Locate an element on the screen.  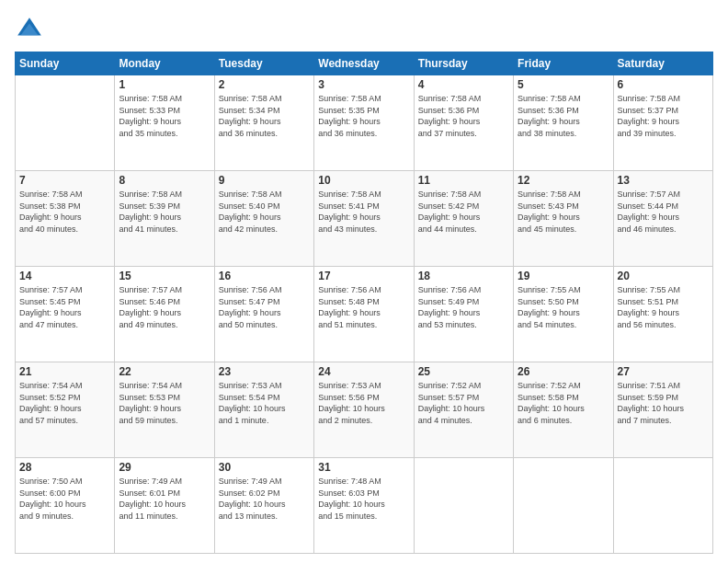
cell-info: Sunrise: 7:58 AMSunset: 5:35 PMDaylight:… is located at coordinates (364, 116).